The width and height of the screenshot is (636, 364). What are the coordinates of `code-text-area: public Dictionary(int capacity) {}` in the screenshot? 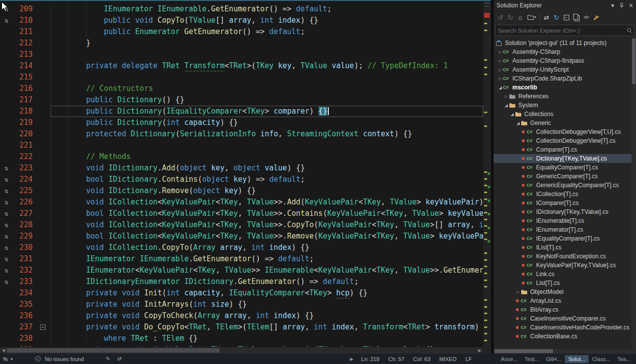 It's located at (267, 122).